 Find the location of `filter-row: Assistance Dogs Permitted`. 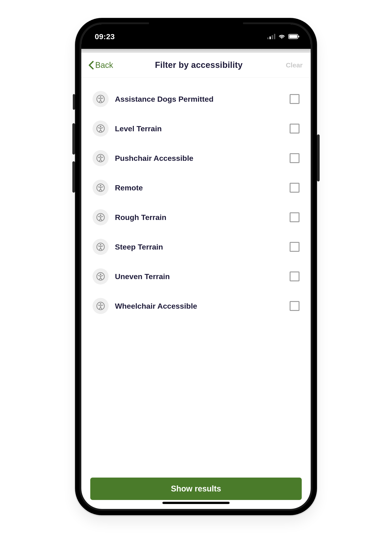

filter-row: Assistance Dogs Permitted is located at coordinates (196, 99).